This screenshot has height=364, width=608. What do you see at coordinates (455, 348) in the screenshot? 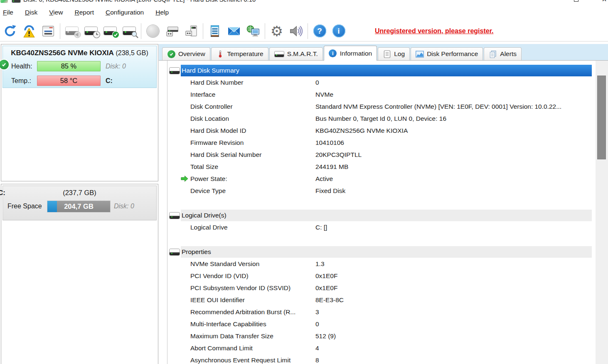
I see `info-value: 4` at bounding box center [455, 348].